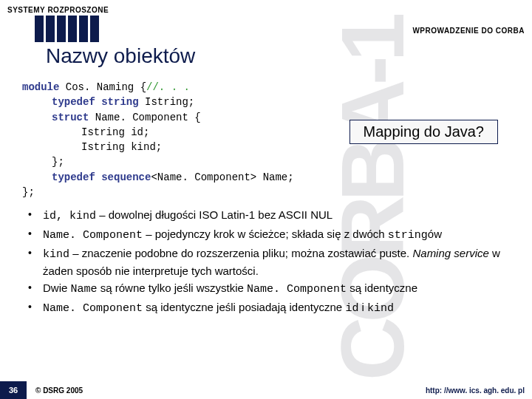 Image resolution: width=532 pixels, height=399 pixels. Describe the element at coordinates (475, 390) in the screenshot. I see `footer-url: http: //www. ics. agh. edu. pl` at that location.